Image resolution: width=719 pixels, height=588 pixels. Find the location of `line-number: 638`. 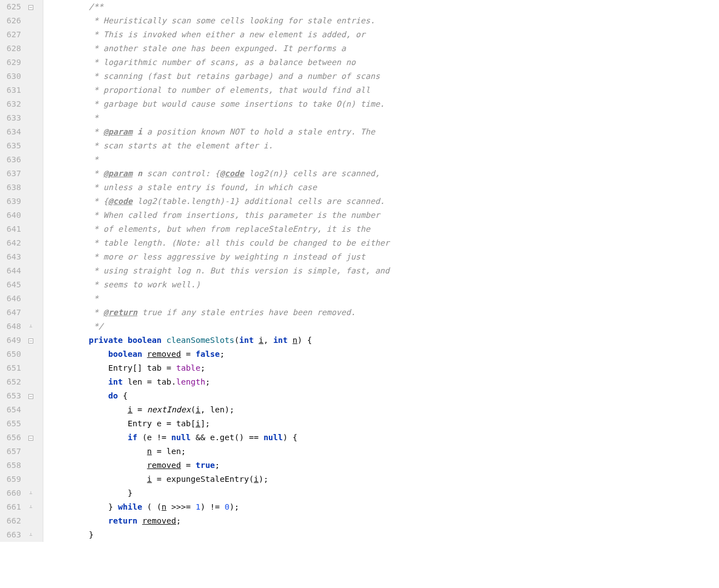

line-number: 638 is located at coordinates (11, 188).